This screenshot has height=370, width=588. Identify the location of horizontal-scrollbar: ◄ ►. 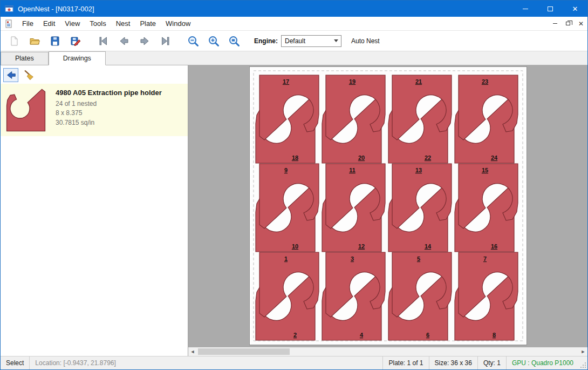
(388, 352).